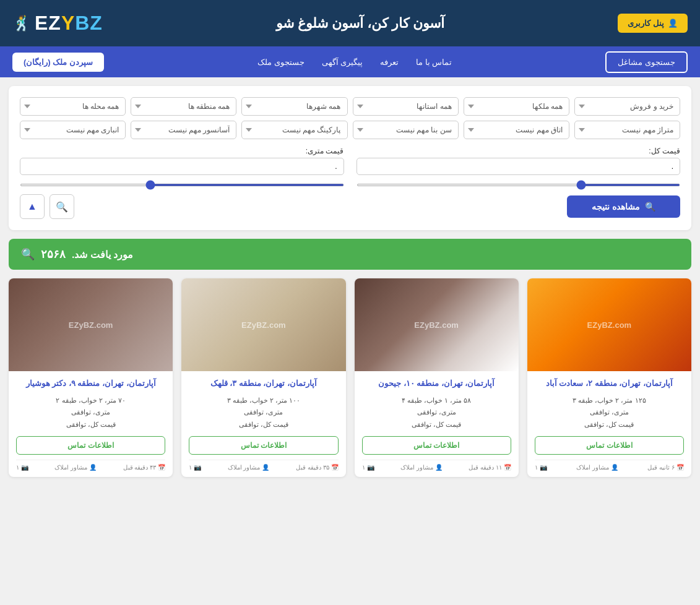  Describe the element at coordinates (58, 62) in the screenshot. I see `submit-property-label: سپردن ملک (رایگان)` at that location.